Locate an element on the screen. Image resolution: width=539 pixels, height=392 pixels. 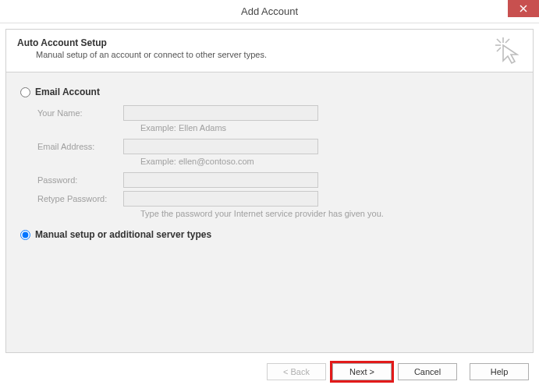
click-cursor-icon is located at coordinates (509, 51).